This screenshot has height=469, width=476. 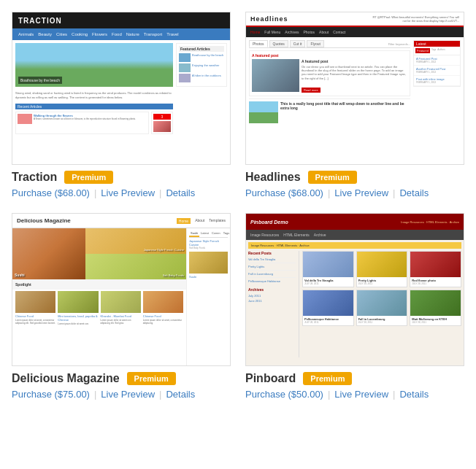 What do you see at coordinates (204, 233) in the screenshot?
I see `delicious-sidebar-tab-latest: Latest` at bounding box center [204, 233].